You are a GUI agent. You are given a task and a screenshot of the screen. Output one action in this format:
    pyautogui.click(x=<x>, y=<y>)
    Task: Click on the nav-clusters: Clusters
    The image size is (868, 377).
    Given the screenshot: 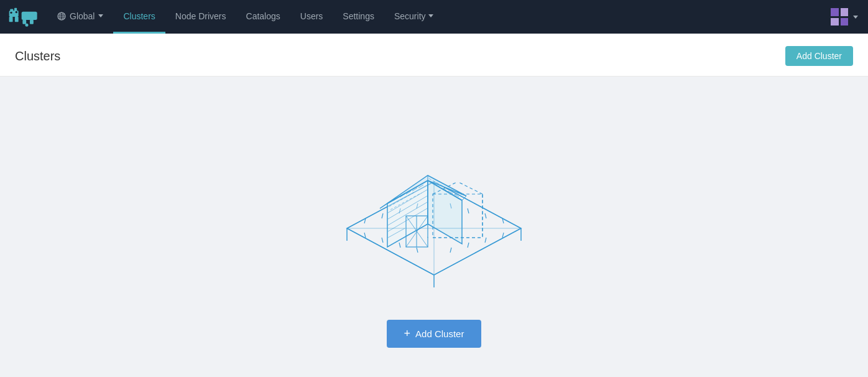 What is the action you would take?
    pyautogui.click(x=139, y=17)
    